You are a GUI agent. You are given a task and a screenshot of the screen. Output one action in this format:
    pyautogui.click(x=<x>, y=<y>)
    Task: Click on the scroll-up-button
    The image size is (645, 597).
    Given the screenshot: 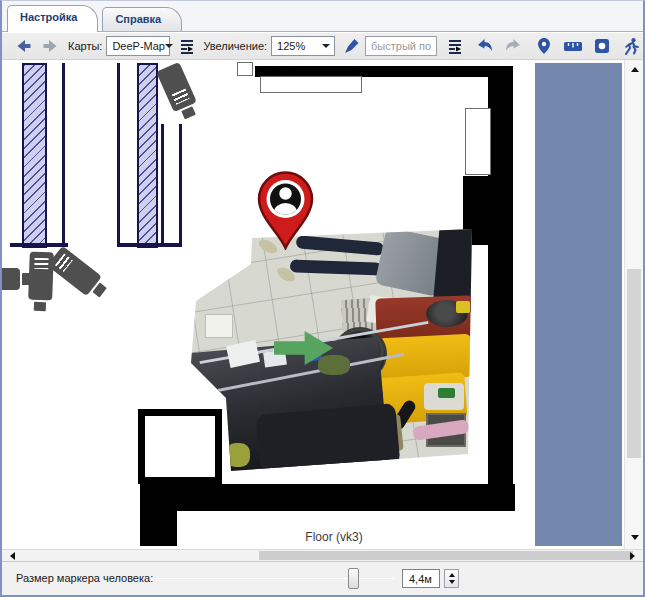 What is the action you would take?
    pyautogui.click(x=634, y=70)
    